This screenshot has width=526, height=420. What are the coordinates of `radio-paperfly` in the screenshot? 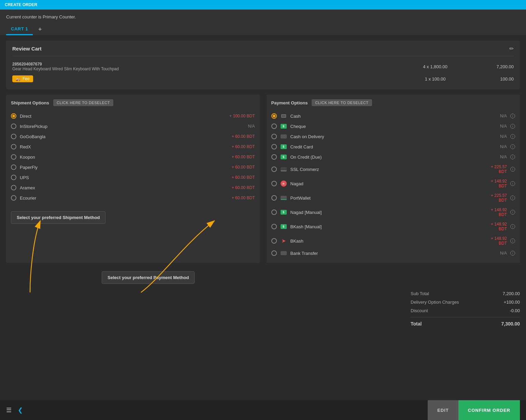 It's located at (14, 167).